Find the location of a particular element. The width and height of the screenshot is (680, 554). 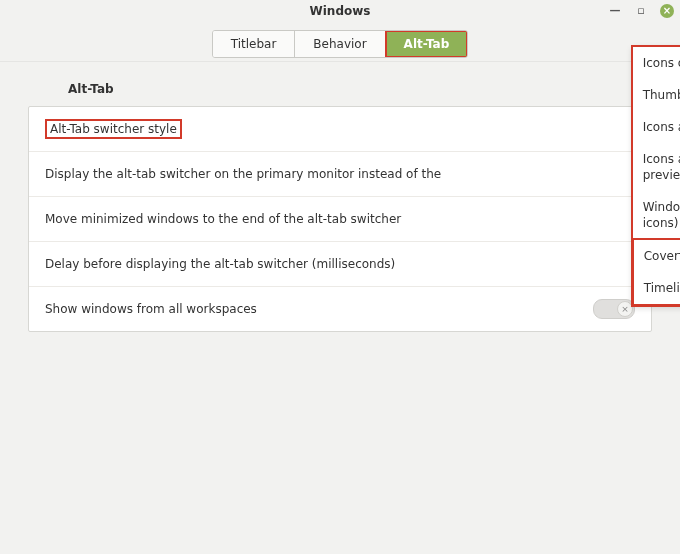

dropdown-item-window-preview: Window preview (no icons) is located at coordinates (656, 215).